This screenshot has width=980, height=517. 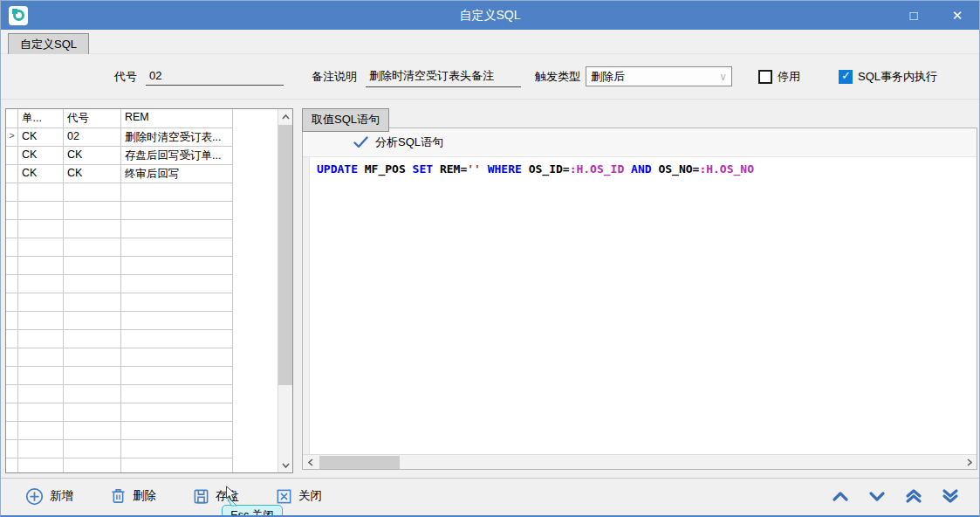 What do you see at coordinates (957, 16) in the screenshot?
I see `close-window-button: ✕` at bounding box center [957, 16].